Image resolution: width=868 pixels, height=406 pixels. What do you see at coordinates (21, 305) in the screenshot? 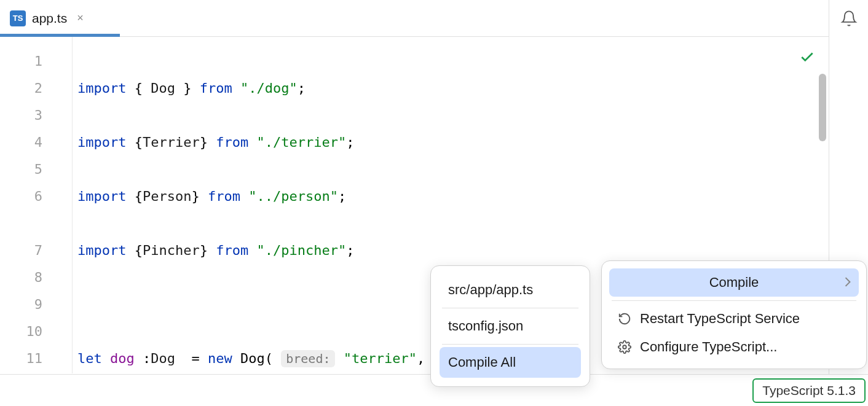
I see `line-number: 9` at bounding box center [21, 305].